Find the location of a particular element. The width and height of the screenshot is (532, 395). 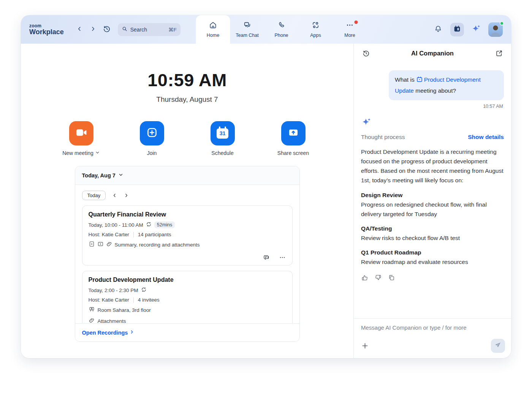

ai-companion-sparkle-icon is located at coordinates (476, 30).